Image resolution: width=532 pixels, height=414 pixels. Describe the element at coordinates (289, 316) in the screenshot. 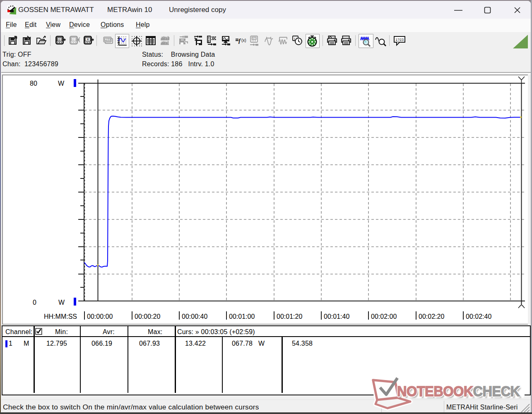

I see `svg-text: 00:01:20` at that location.